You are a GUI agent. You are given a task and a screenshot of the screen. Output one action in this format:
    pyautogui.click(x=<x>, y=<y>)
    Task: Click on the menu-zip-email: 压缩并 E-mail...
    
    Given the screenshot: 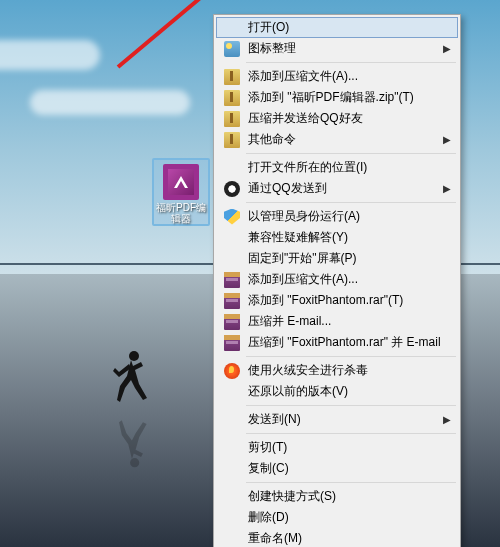 What is the action you would take?
    pyautogui.click(x=337, y=322)
    